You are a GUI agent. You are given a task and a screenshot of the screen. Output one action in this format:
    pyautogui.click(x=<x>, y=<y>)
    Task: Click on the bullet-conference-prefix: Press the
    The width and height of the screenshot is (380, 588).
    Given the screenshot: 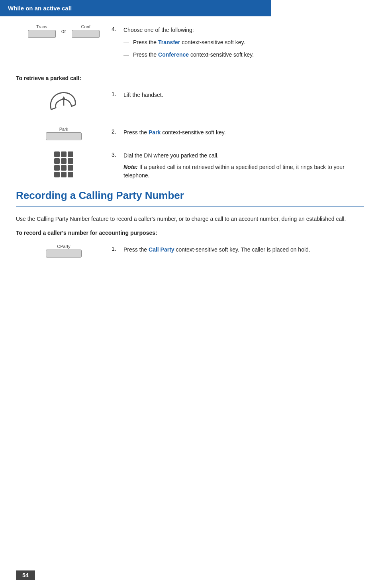 What is the action you would take?
    pyautogui.click(x=146, y=55)
    